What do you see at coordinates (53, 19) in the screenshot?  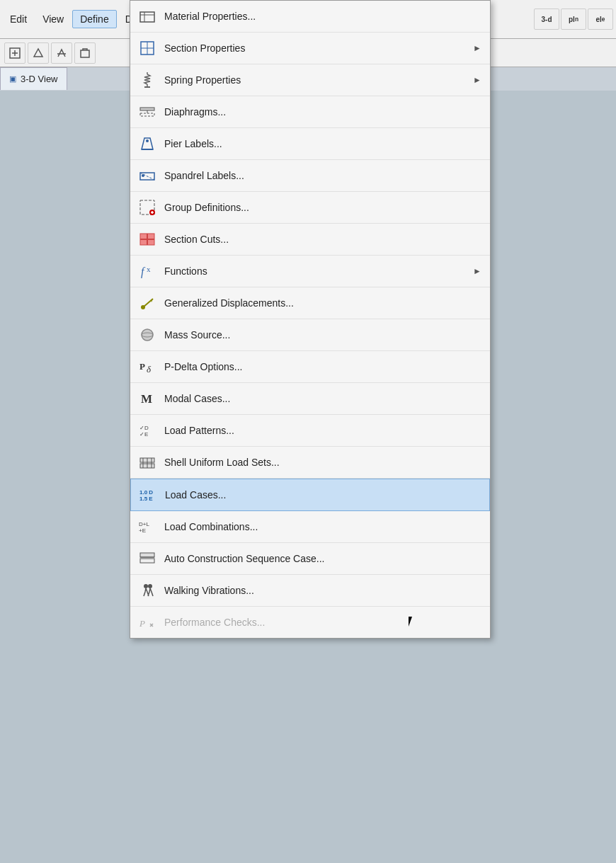 I see `menu-view: View` at bounding box center [53, 19].